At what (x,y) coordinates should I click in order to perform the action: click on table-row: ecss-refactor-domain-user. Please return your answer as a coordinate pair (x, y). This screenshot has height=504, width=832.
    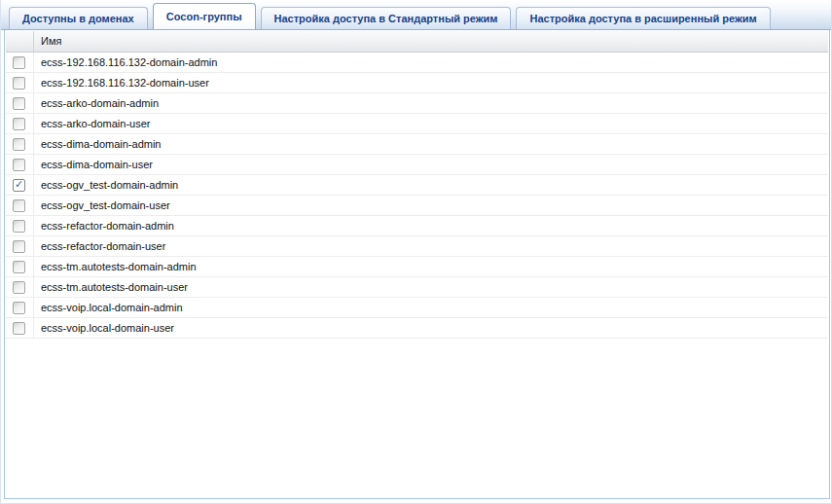
    Looking at the image, I should click on (416, 247).